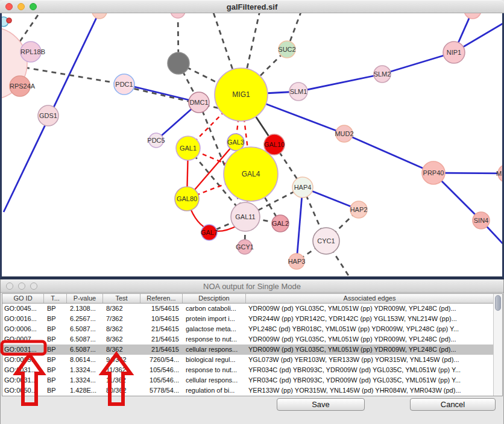 The width and height of the screenshot is (504, 424). I want to click on column-header-reference: Referen..., so click(162, 299).